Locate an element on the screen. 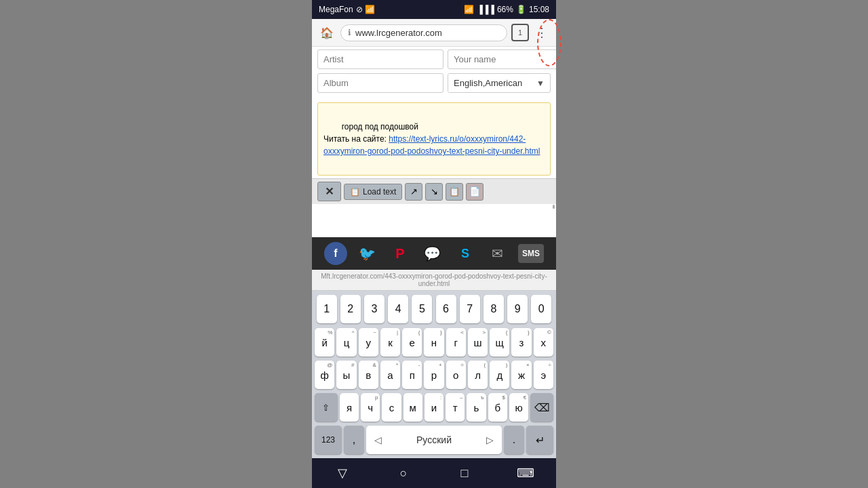  copy-button: 📋 is located at coordinates (454, 192).